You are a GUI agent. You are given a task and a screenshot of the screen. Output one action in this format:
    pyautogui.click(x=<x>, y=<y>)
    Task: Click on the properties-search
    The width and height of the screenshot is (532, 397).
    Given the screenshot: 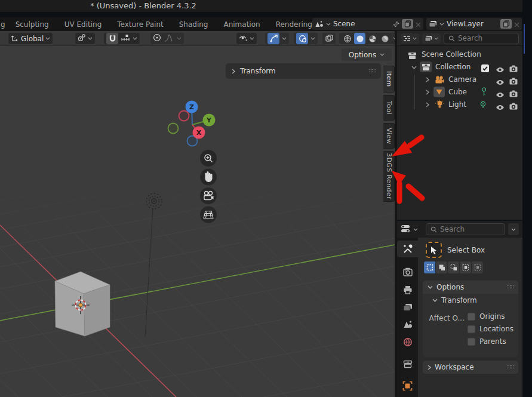 What is the action you would take?
    pyautogui.click(x=466, y=229)
    